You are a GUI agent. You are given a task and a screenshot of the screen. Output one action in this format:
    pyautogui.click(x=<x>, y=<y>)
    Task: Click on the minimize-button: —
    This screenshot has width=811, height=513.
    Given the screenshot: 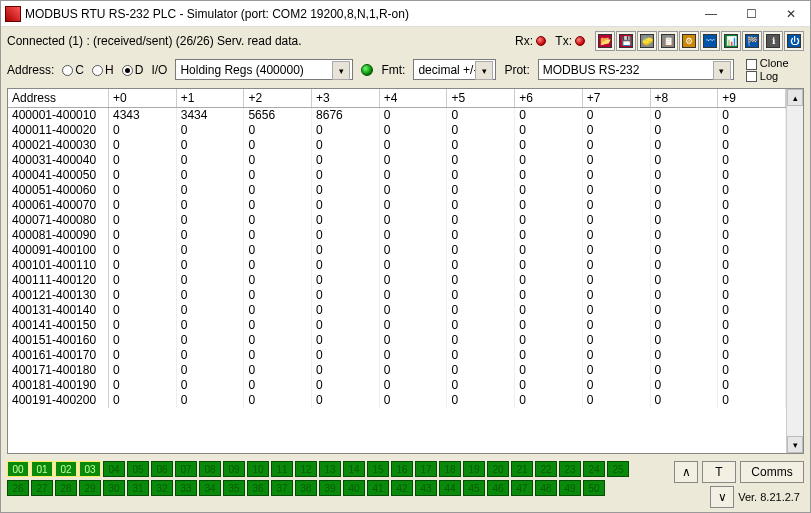 What is the action you would take?
    pyautogui.click(x=711, y=14)
    